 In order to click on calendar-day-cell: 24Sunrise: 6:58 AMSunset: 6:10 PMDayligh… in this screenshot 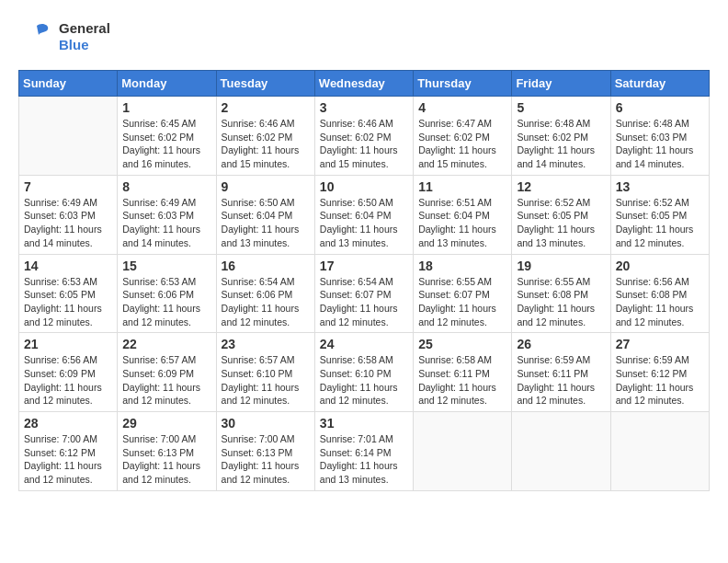, I will do `click(364, 373)`.